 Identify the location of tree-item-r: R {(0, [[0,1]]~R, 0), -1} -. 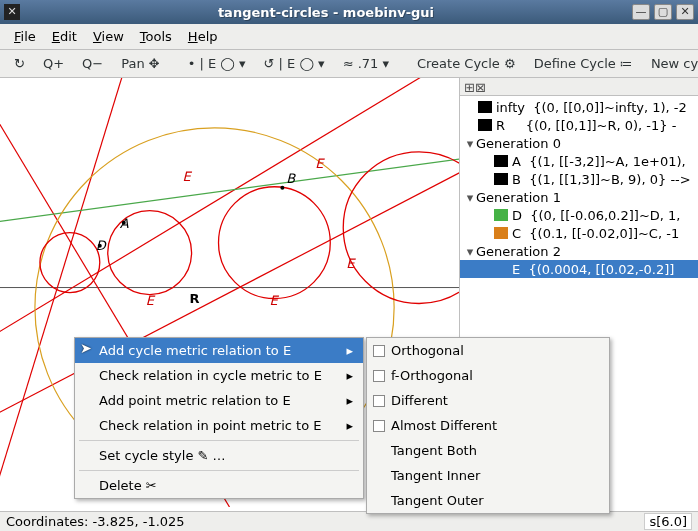
(579, 125).